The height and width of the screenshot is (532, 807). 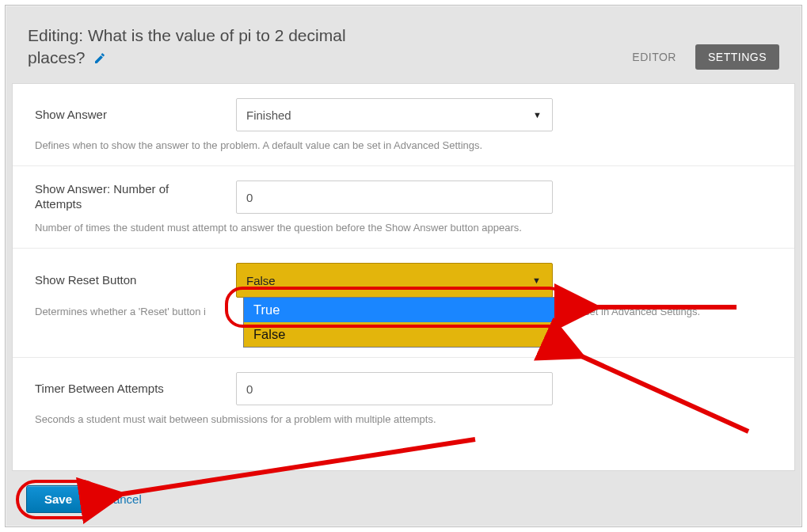 What do you see at coordinates (701, 57) in the screenshot?
I see `tab-bar: EDITOR SETTINGS` at bounding box center [701, 57].